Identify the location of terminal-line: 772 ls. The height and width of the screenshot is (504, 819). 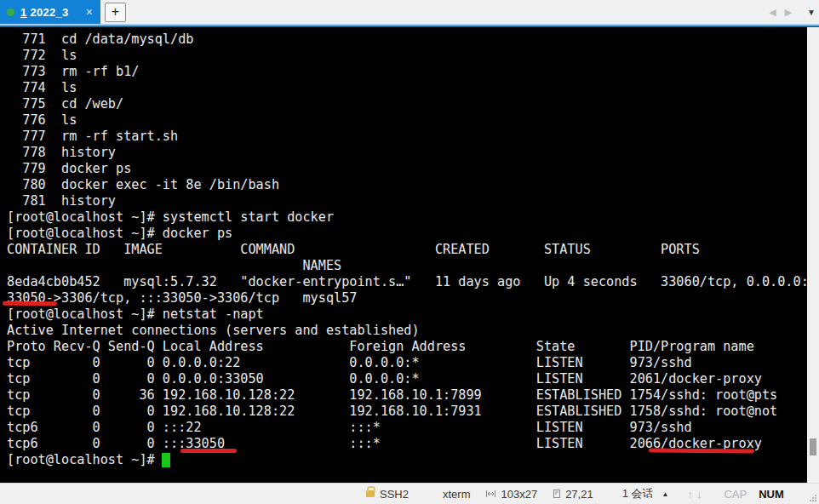
(407, 56).